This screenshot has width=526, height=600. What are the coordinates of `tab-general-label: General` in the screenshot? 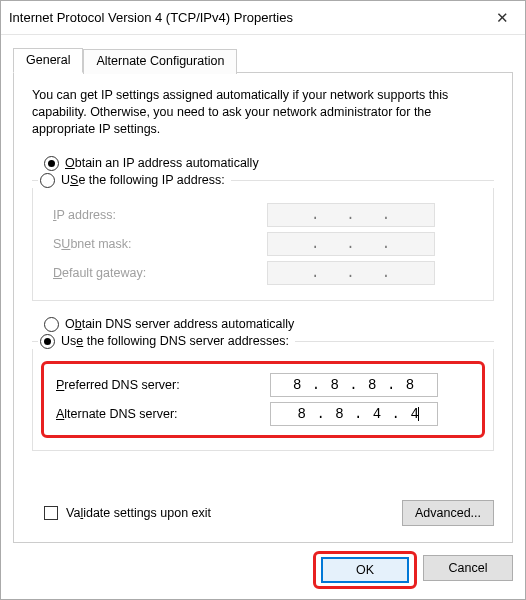 It's located at (48, 60).